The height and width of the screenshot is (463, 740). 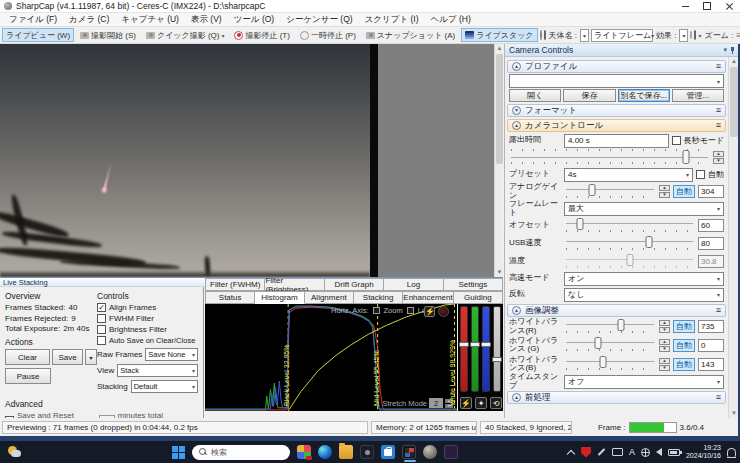 What do you see at coordinates (414, 284) in the screenshot?
I see `tab-log: Log` at bounding box center [414, 284].